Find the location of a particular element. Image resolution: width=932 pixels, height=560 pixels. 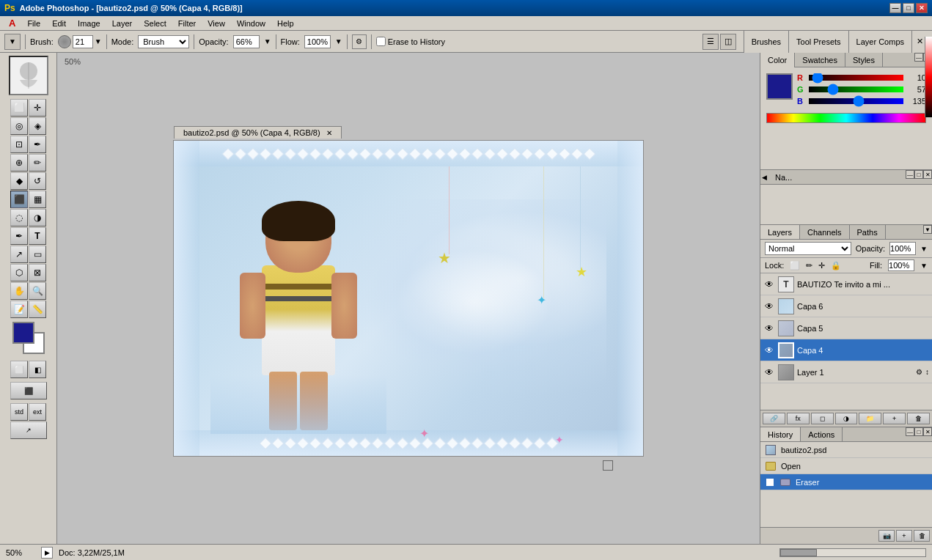

history-new-btn: + is located at coordinates (904, 536).